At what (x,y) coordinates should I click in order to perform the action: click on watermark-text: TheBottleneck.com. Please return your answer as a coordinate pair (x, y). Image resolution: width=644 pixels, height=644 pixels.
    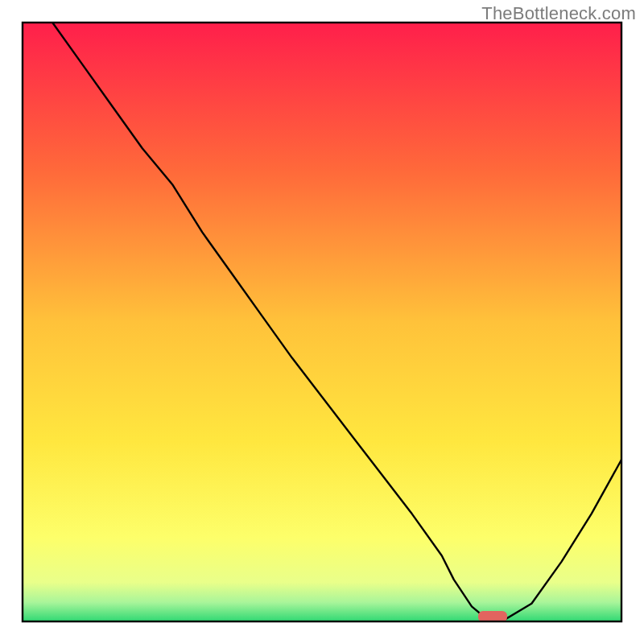
    Looking at the image, I should click on (559, 14).